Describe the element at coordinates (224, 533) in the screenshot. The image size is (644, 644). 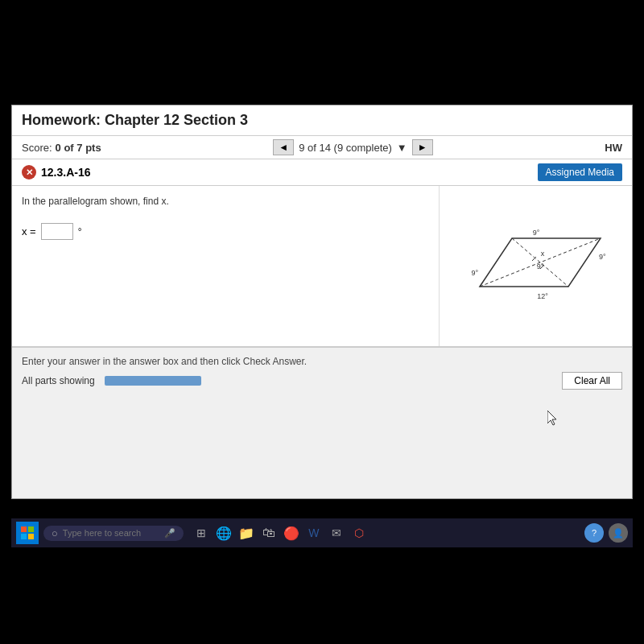
I see `edge-icon: 🌐` at that location.